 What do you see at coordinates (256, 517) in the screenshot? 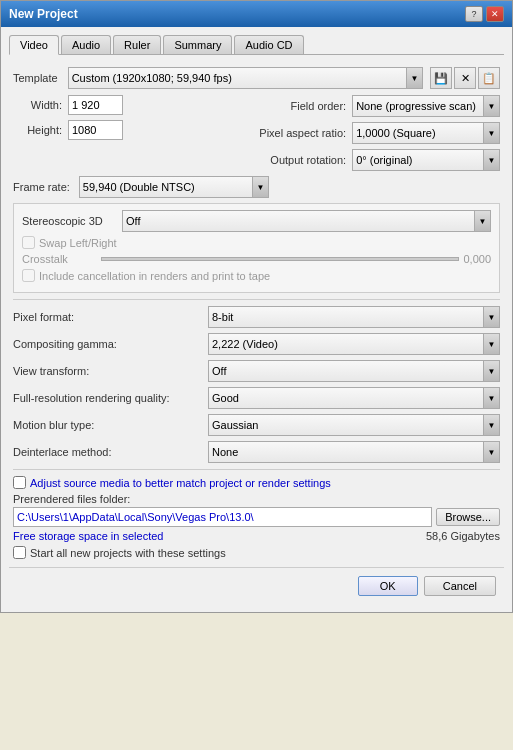
I see `prerendered-folder-row: Browse...` at bounding box center [256, 517].